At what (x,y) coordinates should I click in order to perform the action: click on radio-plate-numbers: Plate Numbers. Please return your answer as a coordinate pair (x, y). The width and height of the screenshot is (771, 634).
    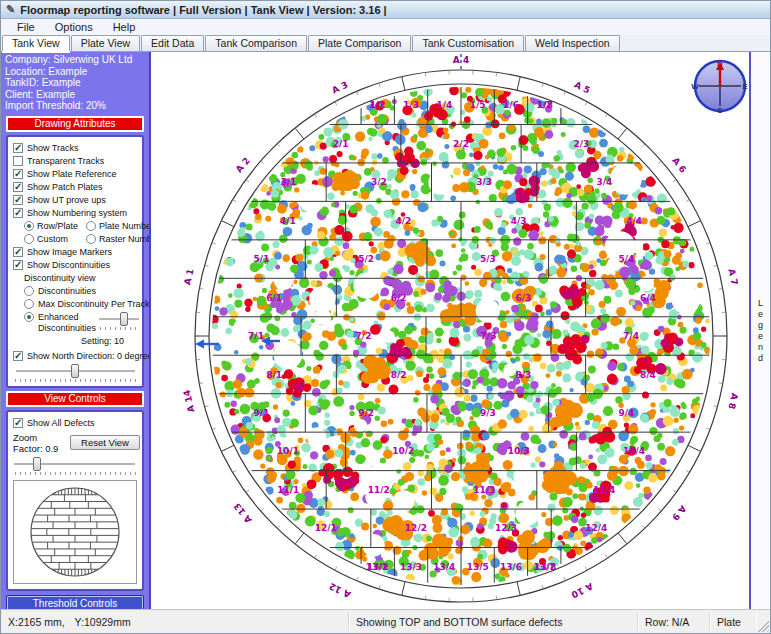
    Looking at the image, I should click on (118, 226).